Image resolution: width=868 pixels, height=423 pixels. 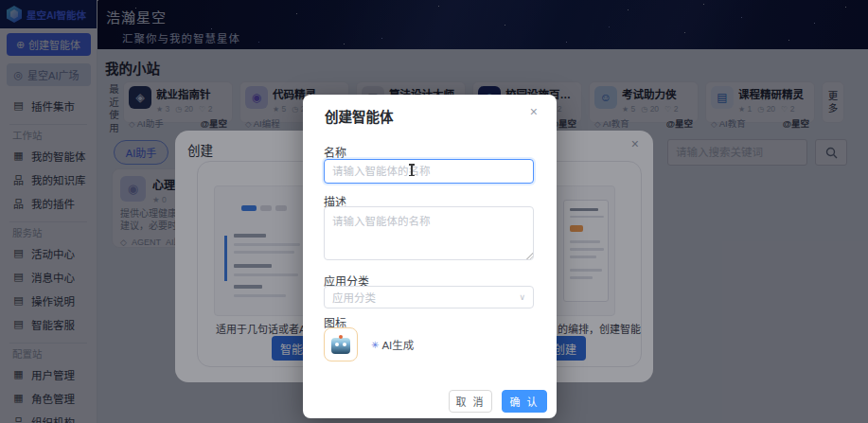 What do you see at coordinates (375, 344) in the screenshot?
I see `sparkle-icon: ✳` at bounding box center [375, 344].